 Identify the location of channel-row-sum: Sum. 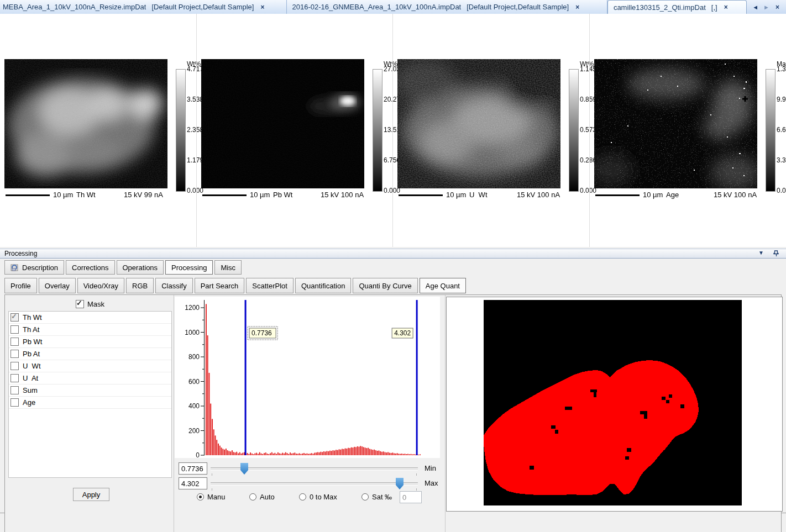
(90, 391).